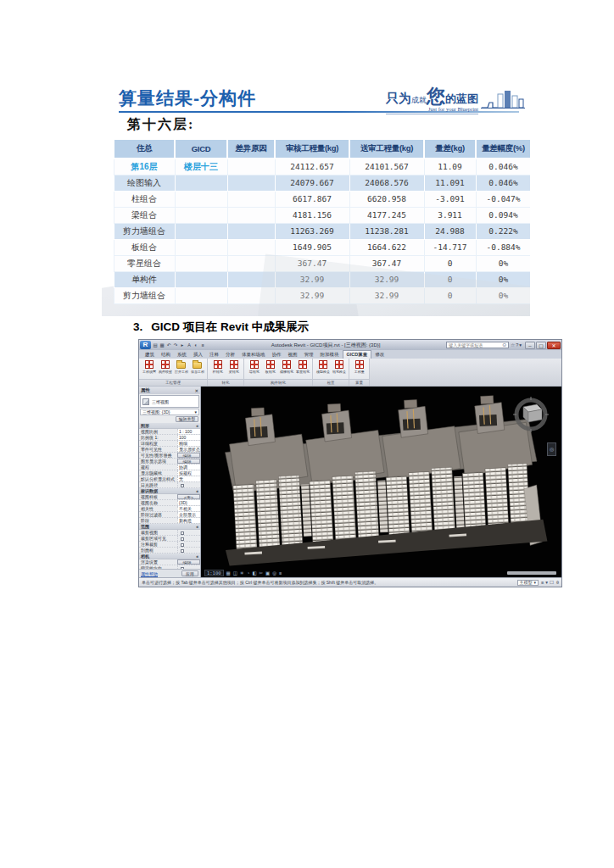 The width and height of the screenshot is (614, 868). Describe the element at coordinates (261, 573) in the screenshot. I see `crop-region-icon: ✂` at that location.